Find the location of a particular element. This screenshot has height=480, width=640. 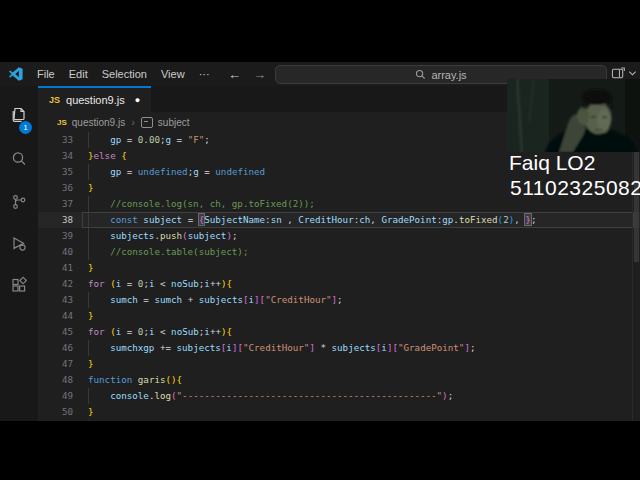

code-line-39: 39 subjects.push(subject); is located at coordinates (339, 236).